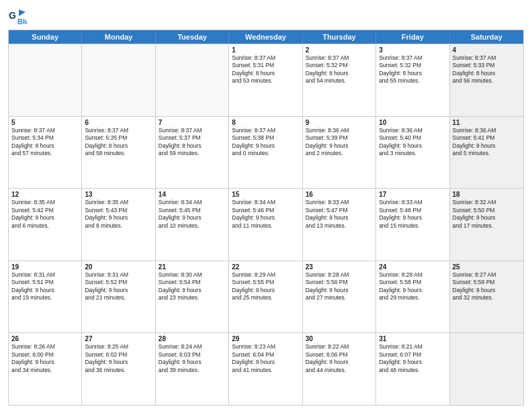 Image resolution: width=532 pixels, height=411 pixels. What do you see at coordinates (486, 153) in the screenshot?
I see `calendar-cell-day-11: 11Sunrise: 8:36 AM Sunset: 5:41 PM Dayli…` at bounding box center [486, 153].